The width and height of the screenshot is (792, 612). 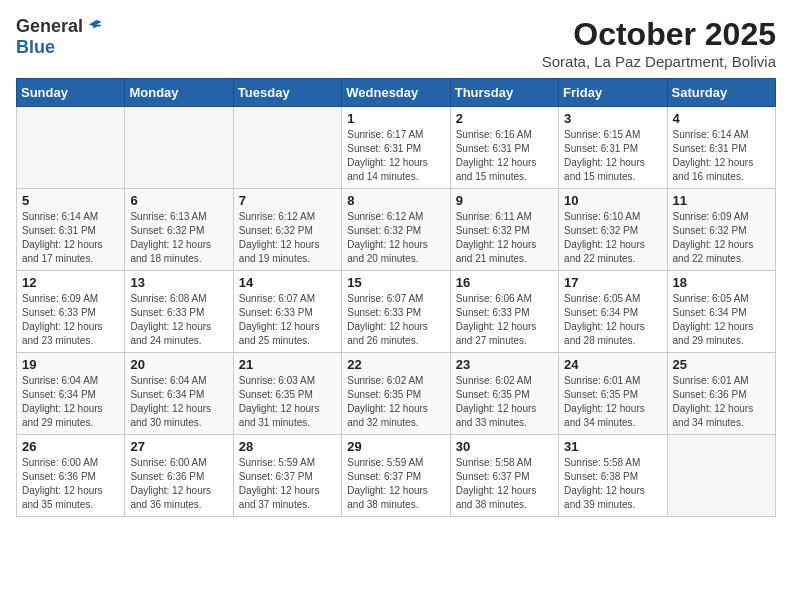 I want to click on day-info: Sunrise: 6:09 AMSunset: 6:32 PMDaylight:…, so click(x=722, y=238).